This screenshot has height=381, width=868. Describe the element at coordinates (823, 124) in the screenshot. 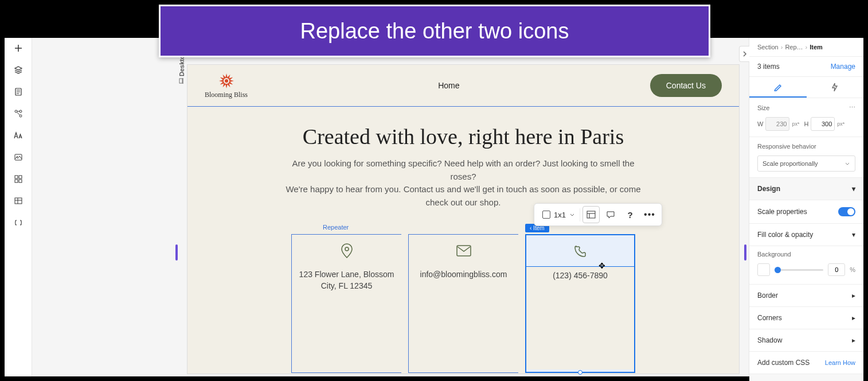

I see `height-input` at that location.